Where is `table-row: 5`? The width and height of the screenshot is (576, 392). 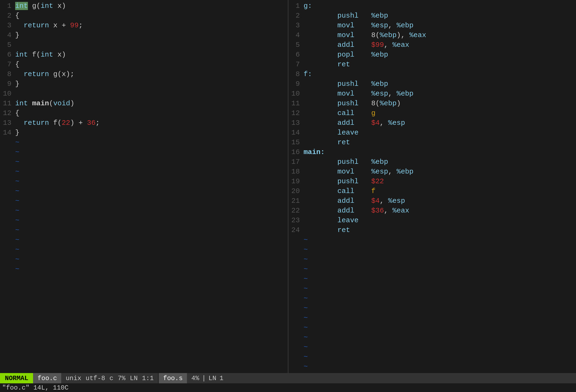
table-row: 5 is located at coordinates (144, 45).